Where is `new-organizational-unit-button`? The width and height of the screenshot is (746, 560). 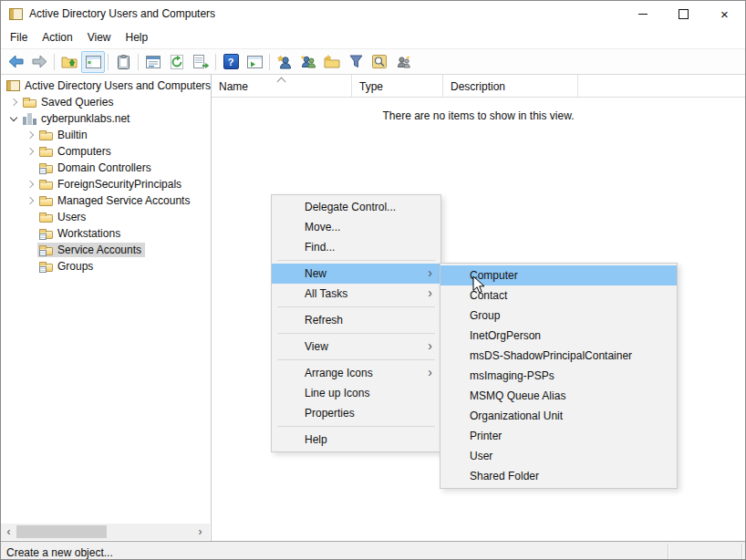 new-organizational-unit-button is located at coordinates (332, 62).